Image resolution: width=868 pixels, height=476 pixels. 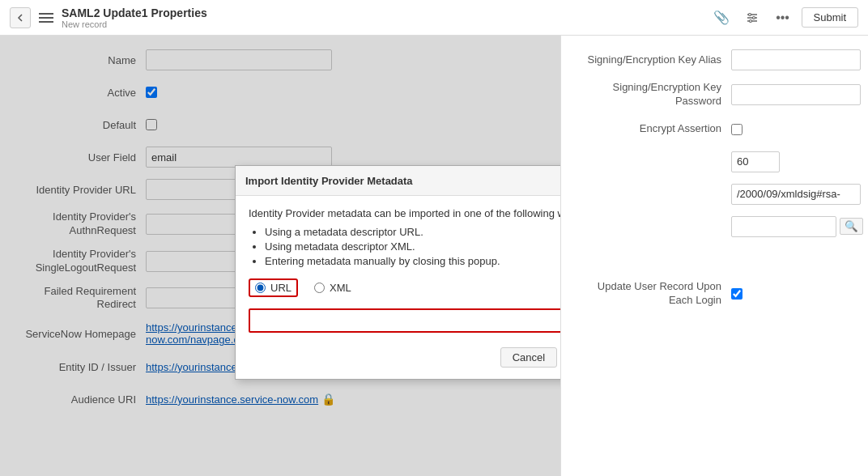 I want to click on url-radio-box: URL, so click(x=274, y=288).